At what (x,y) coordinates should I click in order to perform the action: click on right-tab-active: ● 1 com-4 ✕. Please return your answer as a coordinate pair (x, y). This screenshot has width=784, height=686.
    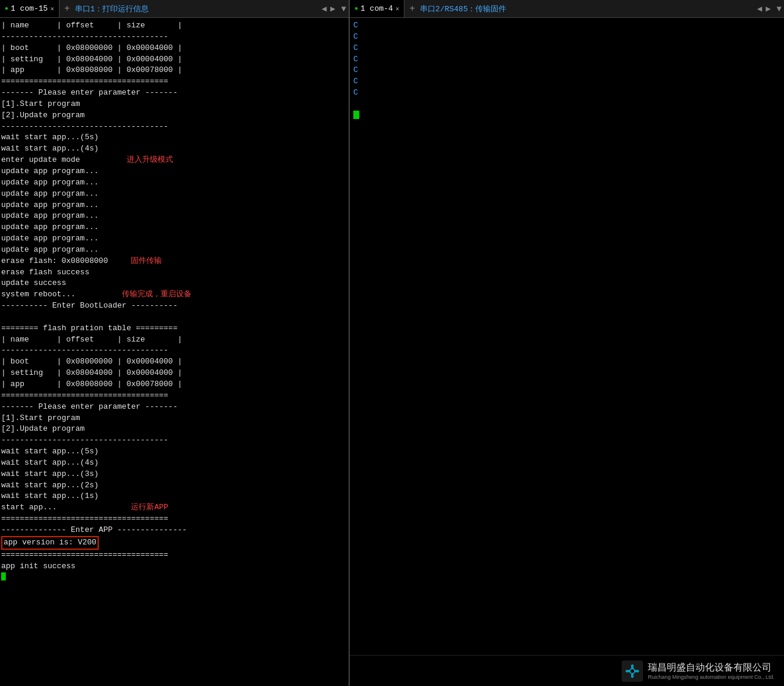
    Looking at the image, I should click on (377, 8).